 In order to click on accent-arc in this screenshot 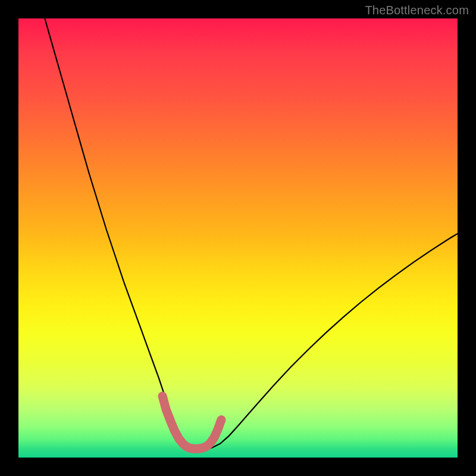, I will do `click(192, 422)`.